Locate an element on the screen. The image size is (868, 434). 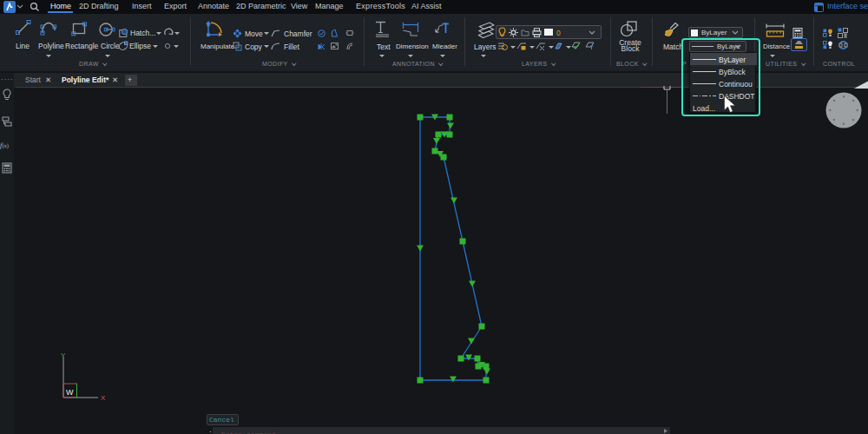
svg-text: Y is located at coordinates (63, 356).